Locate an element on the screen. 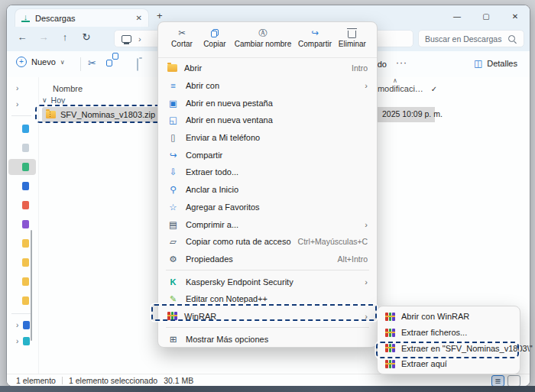 The height and width of the screenshot is (392, 535). submenu-item-extraer-aqui: Extraer aquí is located at coordinates (449, 364).